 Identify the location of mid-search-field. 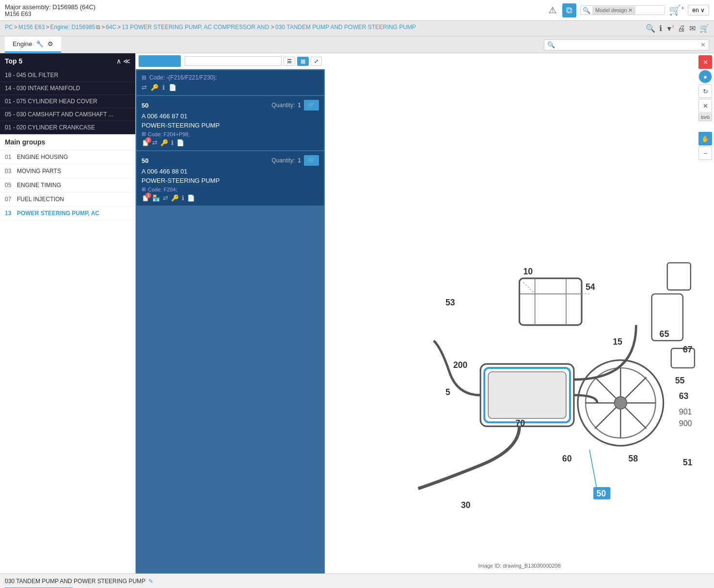
(233, 61).